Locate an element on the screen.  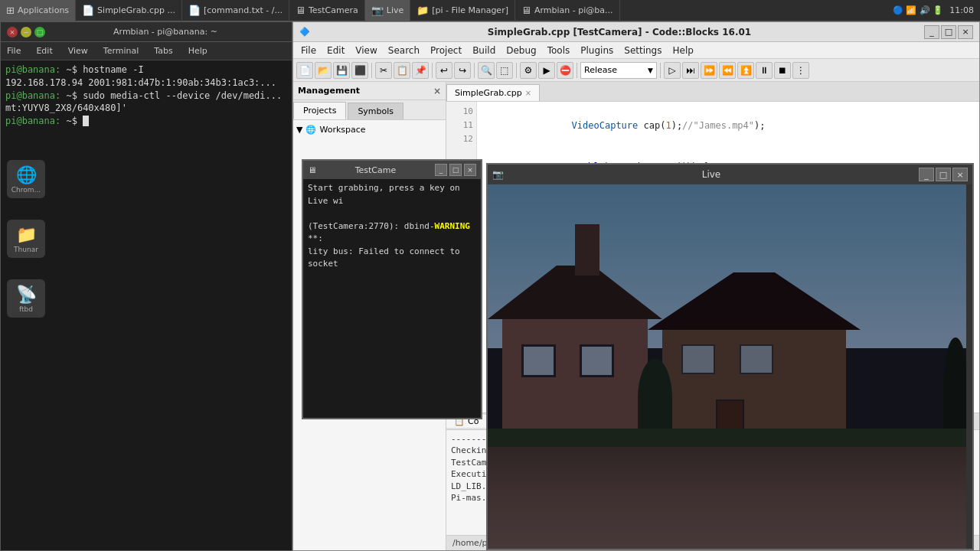
cb-restore-btn: □ is located at coordinates (949, 32).